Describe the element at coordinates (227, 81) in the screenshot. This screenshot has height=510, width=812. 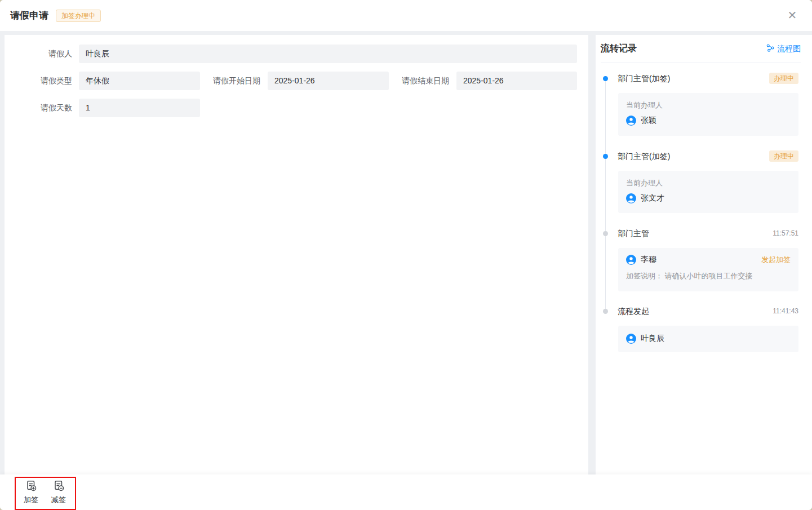
I see `start-date-label: 请假开始日期` at that location.